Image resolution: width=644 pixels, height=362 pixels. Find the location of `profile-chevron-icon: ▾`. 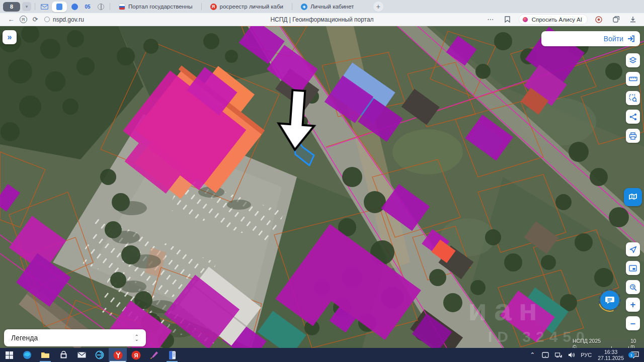

profile-chevron-icon: ▾ is located at coordinates (27, 7).